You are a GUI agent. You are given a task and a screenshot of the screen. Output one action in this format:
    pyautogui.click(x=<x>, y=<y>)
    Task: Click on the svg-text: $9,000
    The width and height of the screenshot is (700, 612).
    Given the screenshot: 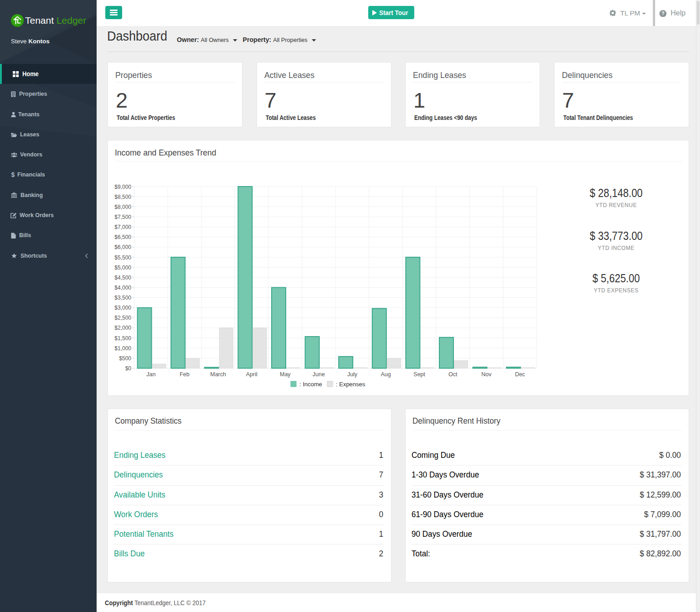 What is the action you would take?
    pyautogui.click(x=123, y=187)
    